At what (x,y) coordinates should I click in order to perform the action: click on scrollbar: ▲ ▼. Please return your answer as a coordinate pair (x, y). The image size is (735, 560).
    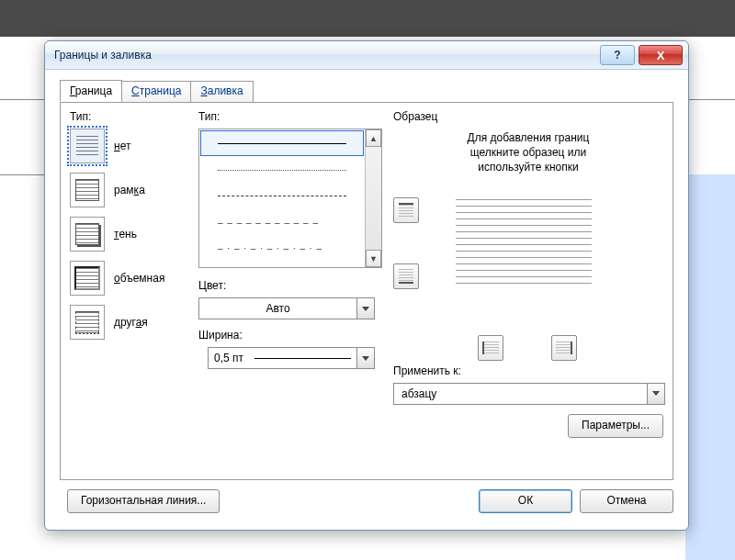
    Looking at the image, I should click on (373, 198).